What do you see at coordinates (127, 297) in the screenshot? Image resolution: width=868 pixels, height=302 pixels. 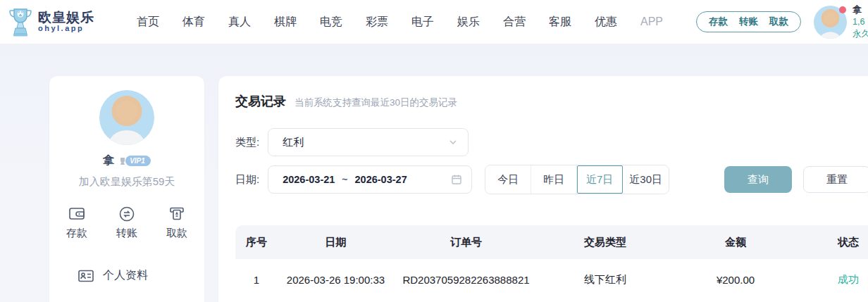 I see `sidebar-item-vip: VIP特权` at bounding box center [127, 297].